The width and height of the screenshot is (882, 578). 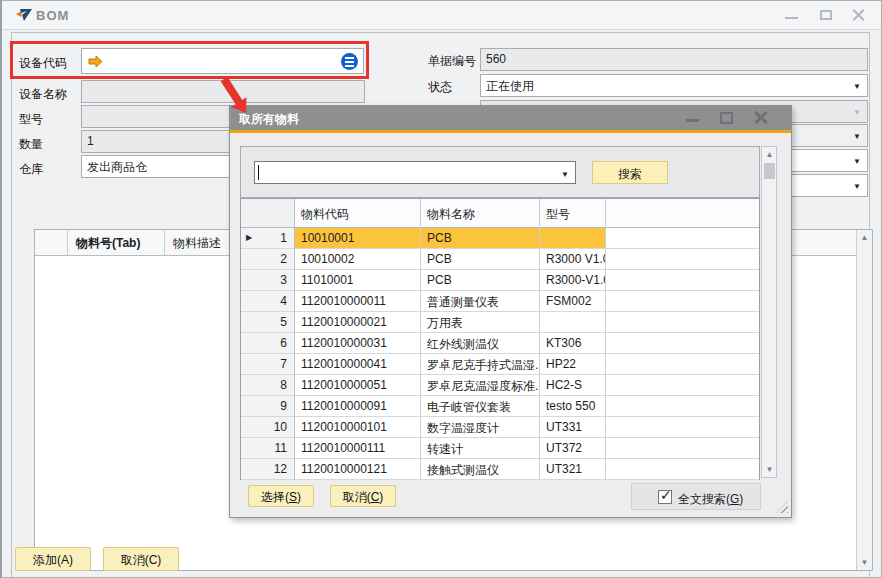 I want to click on cell-name: 转速计, so click(x=480, y=448).